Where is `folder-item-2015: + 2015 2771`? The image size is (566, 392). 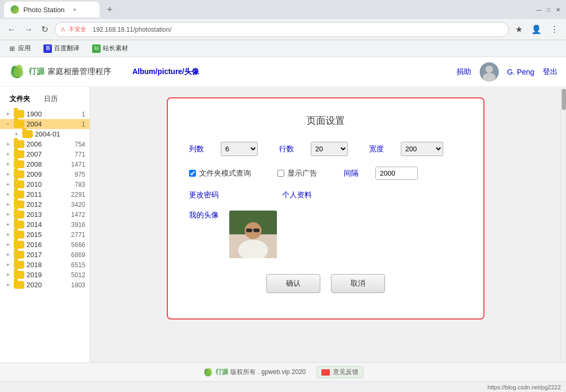
folder-item-2015: + 2015 2771 is located at coordinates (44, 235).